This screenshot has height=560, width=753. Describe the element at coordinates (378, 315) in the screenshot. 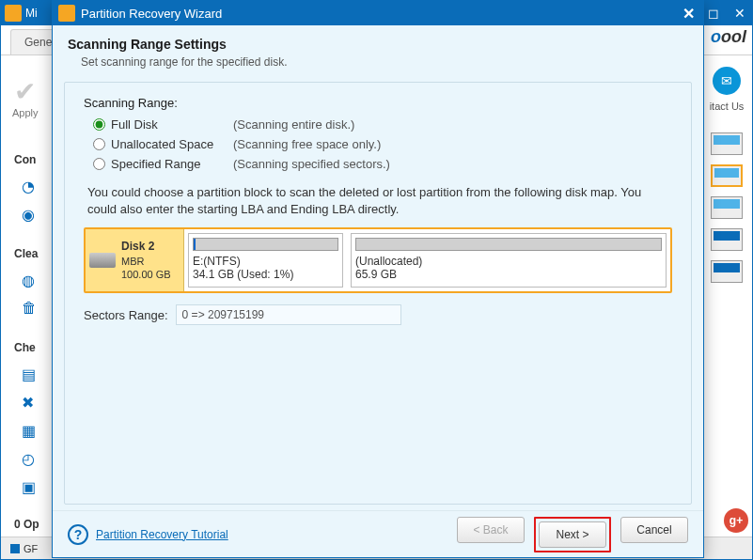

I see `sectors-range-row: Sectors Range:` at that location.